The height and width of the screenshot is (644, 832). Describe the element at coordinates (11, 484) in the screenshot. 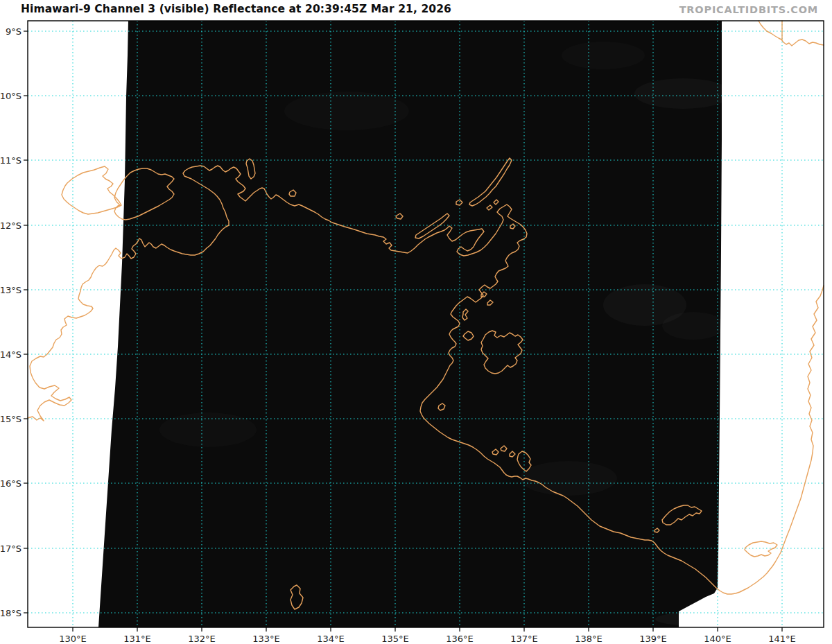

I see `lat-tick-label: 16°S` at that location.